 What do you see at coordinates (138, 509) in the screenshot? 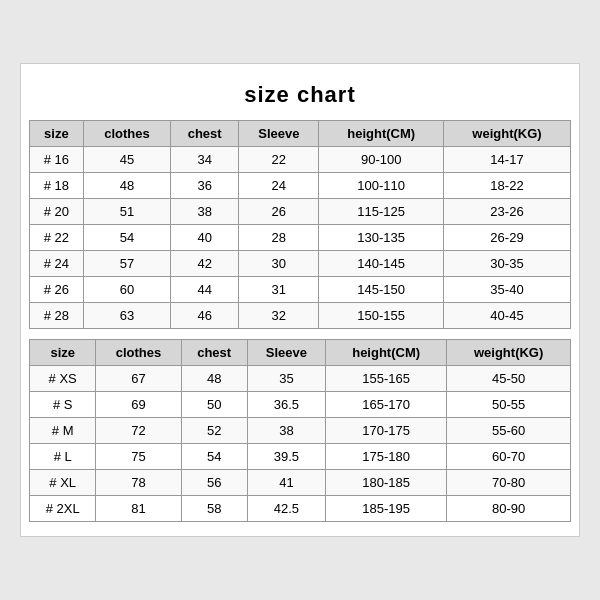
I see `table-cell: 81` at bounding box center [138, 509].